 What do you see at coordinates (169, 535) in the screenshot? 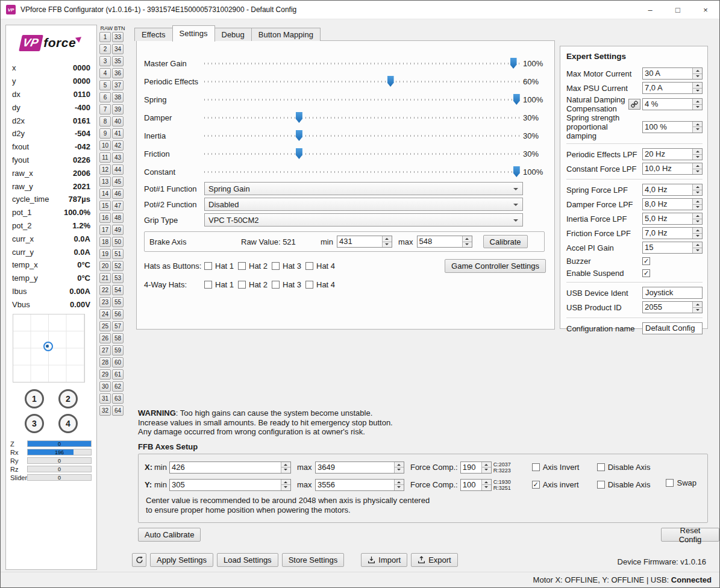
I see `auto-calibrate-button: Auto Calibrate` at bounding box center [169, 535].